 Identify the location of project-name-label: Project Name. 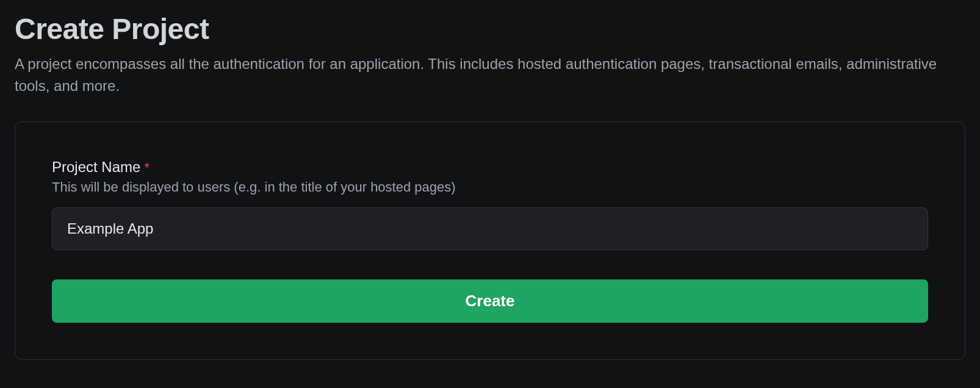
(96, 167).